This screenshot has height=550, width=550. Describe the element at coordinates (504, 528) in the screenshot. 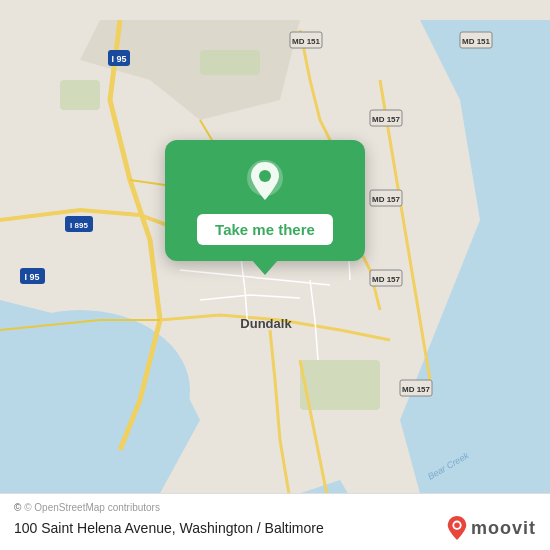

I see `moovit-brand-text: moovit` at that location.